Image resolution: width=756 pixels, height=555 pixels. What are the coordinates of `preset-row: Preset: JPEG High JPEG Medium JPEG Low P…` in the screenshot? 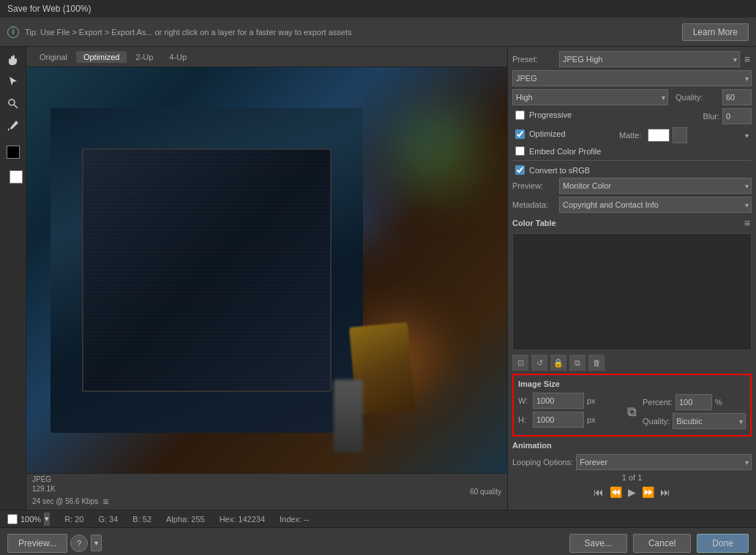 It's located at (632, 59).